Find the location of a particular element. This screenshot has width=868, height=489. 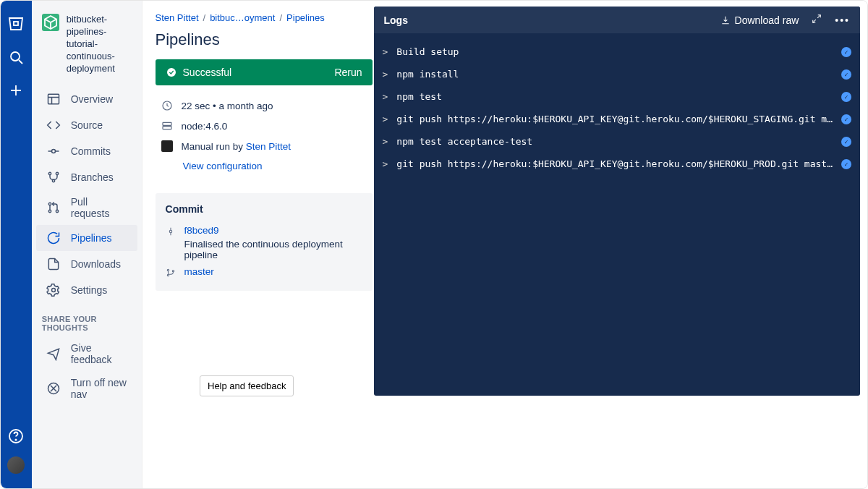

search-icon is located at coordinates (16, 57).